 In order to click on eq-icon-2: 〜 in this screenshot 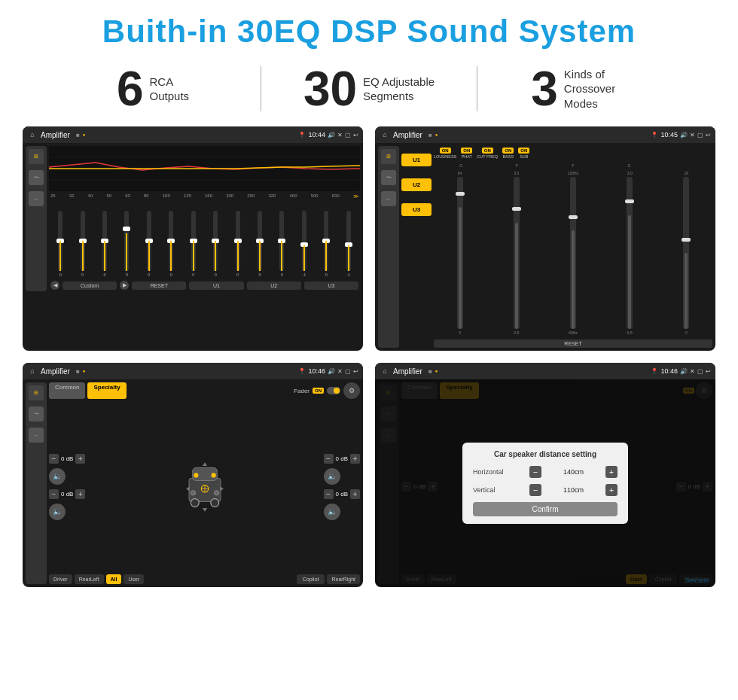, I will do `click(36, 178)`.